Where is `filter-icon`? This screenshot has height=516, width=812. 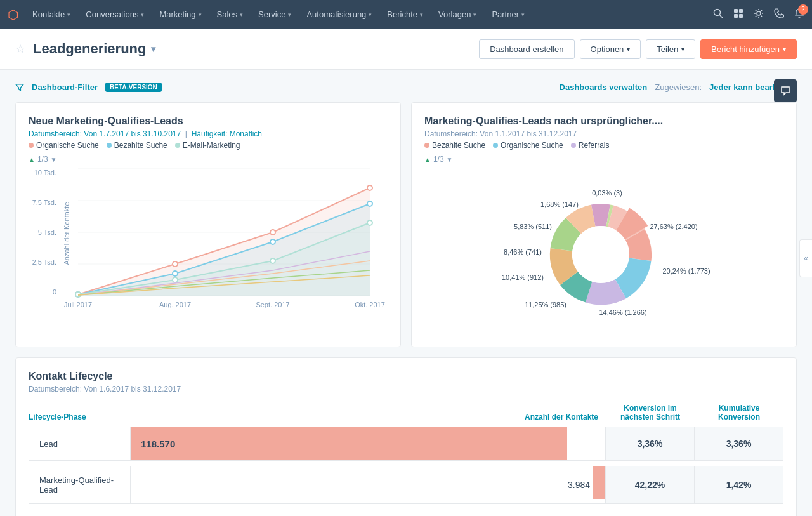
filter-icon is located at coordinates (20, 88).